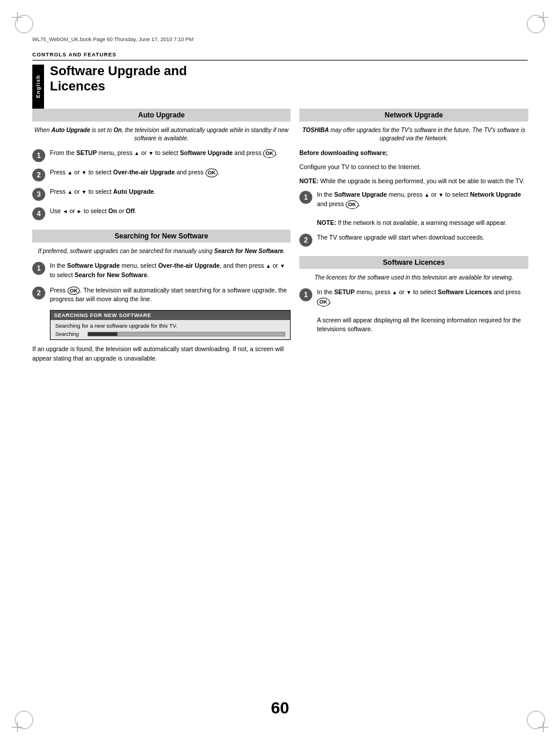 This screenshot has height=744, width=560. Describe the element at coordinates (39, 194) in the screenshot. I see `step-num-3: 3` at that location.